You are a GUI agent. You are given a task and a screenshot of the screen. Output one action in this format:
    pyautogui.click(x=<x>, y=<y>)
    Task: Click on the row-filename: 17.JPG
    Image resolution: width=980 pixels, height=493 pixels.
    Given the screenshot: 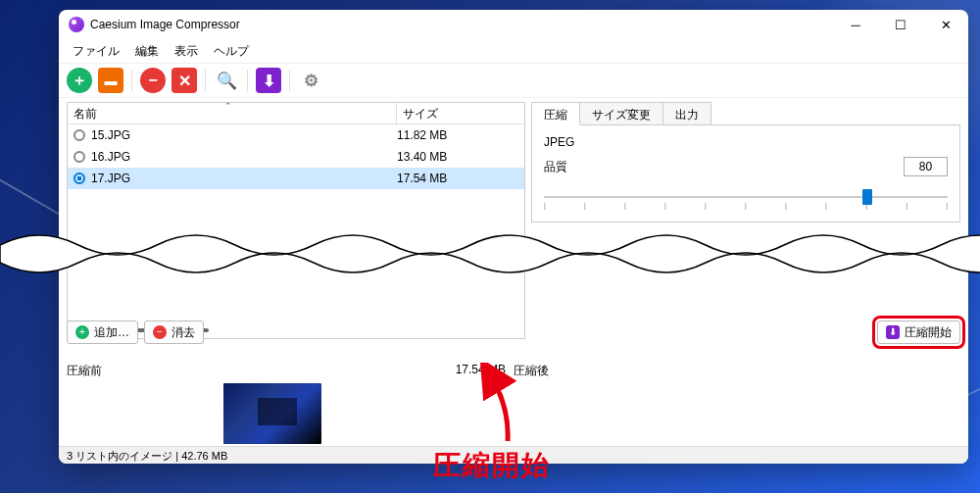 What is the action you would take?
    pyautogui.click(x=244, y=178)
    